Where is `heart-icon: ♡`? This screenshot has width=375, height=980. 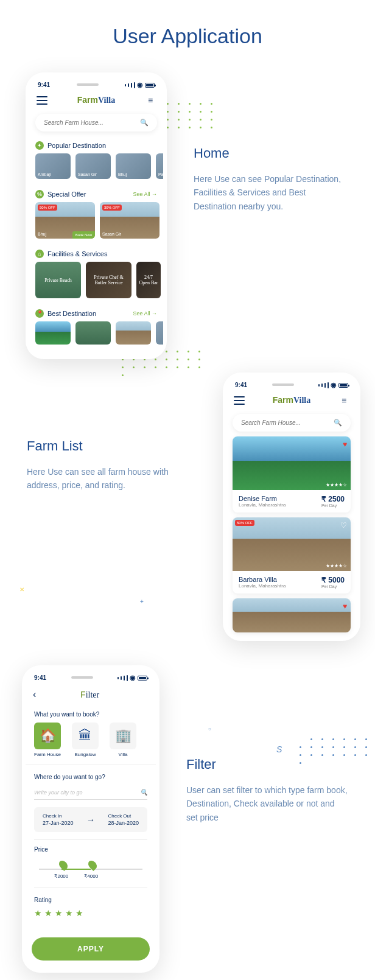
heart-icon: ♡ is located at coordinates (343, 525).